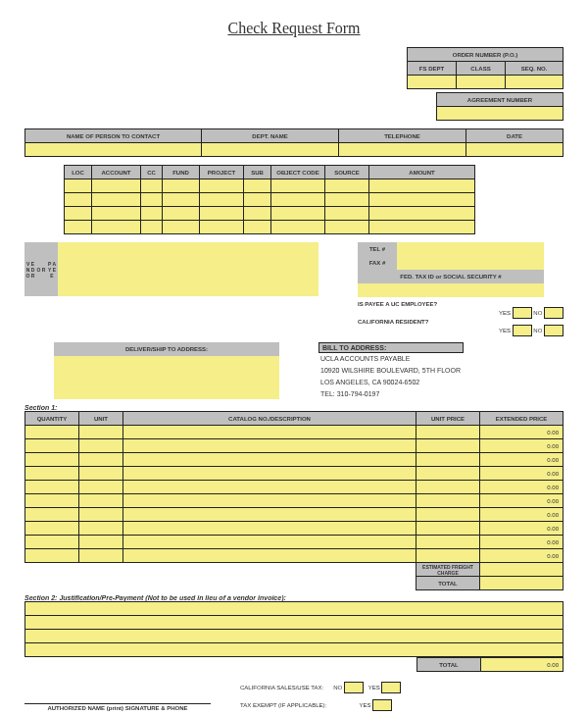 The image size is (588, 716). I want to click on exempt-yes-check, so click(382, 705).